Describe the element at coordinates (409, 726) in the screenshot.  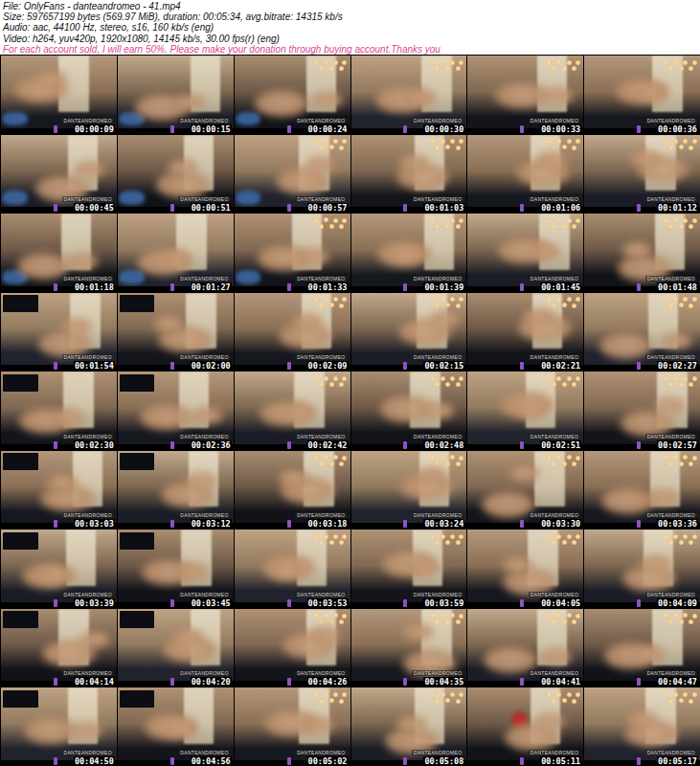
I see `video-thumbnail: DANTEANDROMEO00:05:08` at that location.